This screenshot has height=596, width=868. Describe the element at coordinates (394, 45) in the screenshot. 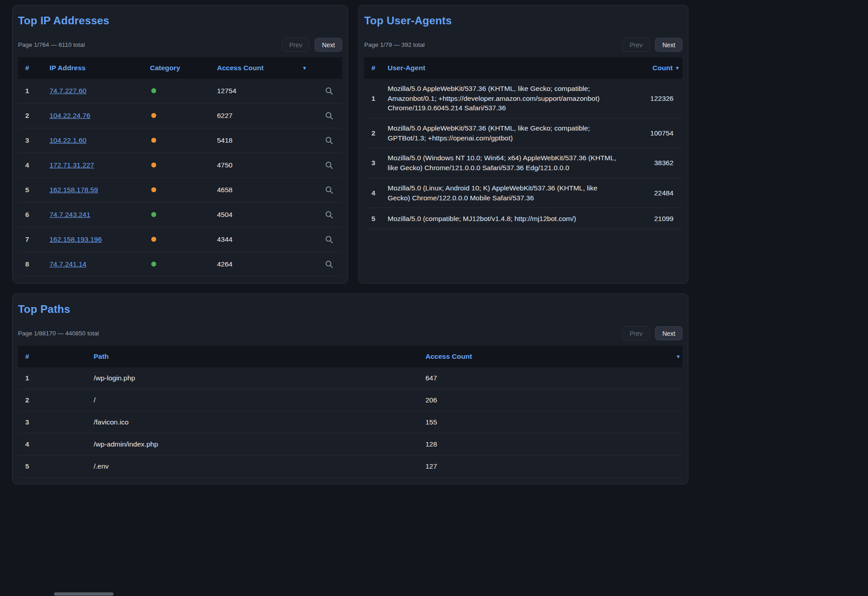

I see `page-info: Page 1/79 — 392 total` at that location.